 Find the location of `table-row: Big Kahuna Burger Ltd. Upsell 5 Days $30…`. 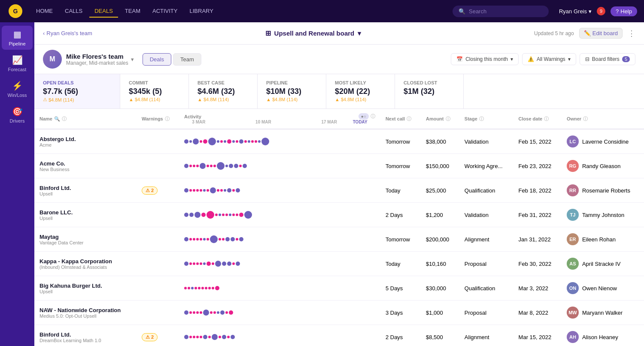

table-row: Big Kahuna Burger Ltd. Upsell 5 Days $30… is located at coordinates (339, 288).